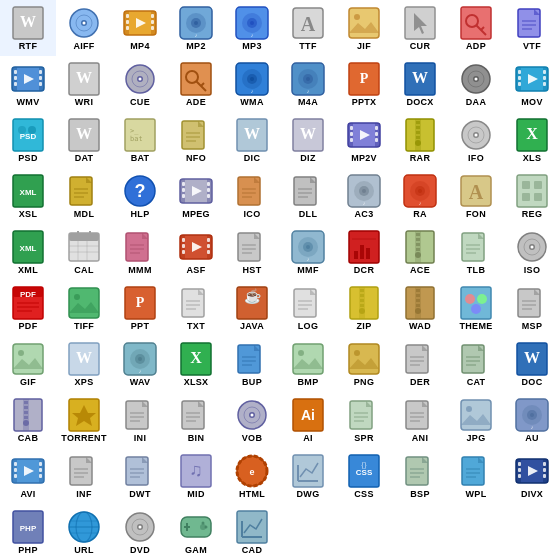 The width and height of the screenshot is (560, 560). What do you see at coordinates (364, 364) in the screenshot?
I see `file-icon-png: PNG` at bounding box center [364, 364].